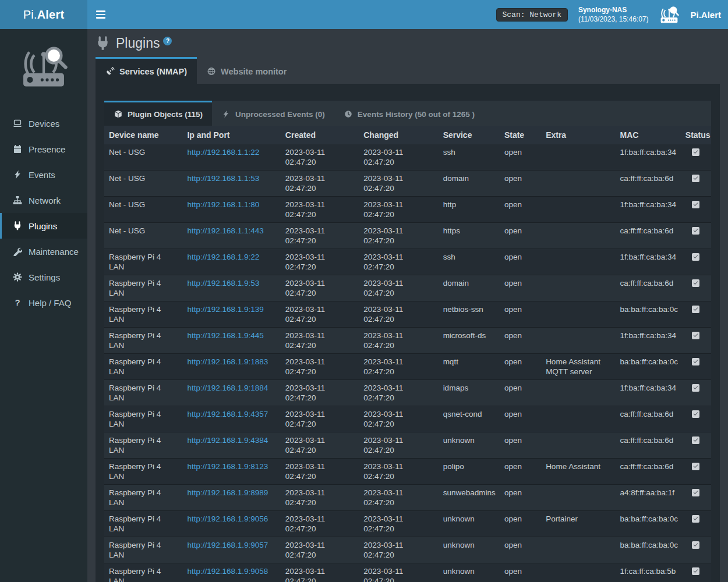 The width and height of the screenshot is (728, 582). What do you see at coordinates (408, 184) in the screenshot?
I see `table-row: Net - USGhttp://192.168.1.1:532023-03-11…` at bounding box center [408, 184].